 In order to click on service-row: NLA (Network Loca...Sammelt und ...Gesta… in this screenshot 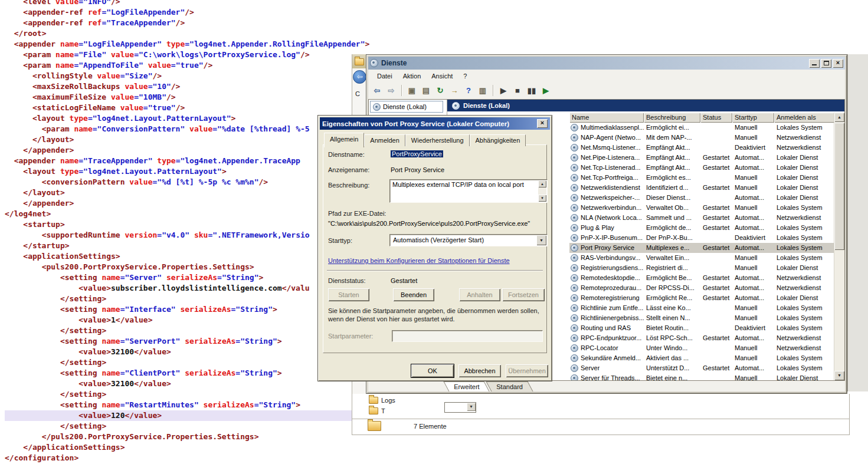, I will do `click(703, 218)`.